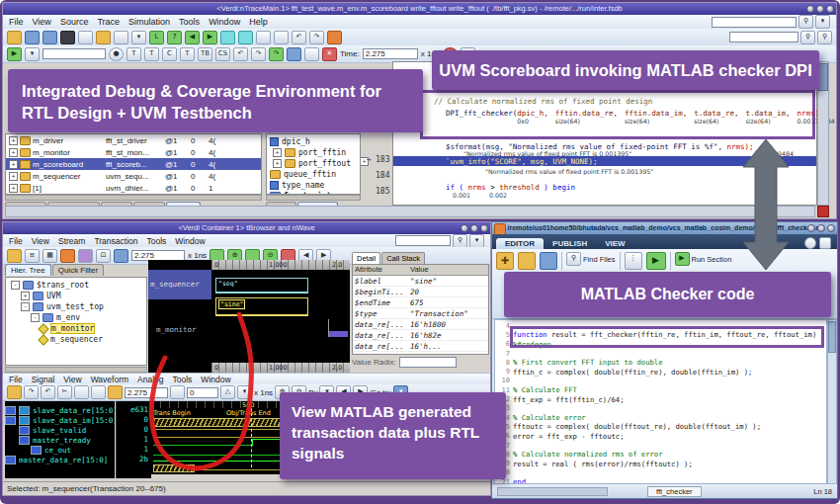 Image resolution: width=840 pixels, height=504 pixels. Describe the element at coordinates (766, 205) in the screenshot. I see `sync-arrow-icon` at that location.